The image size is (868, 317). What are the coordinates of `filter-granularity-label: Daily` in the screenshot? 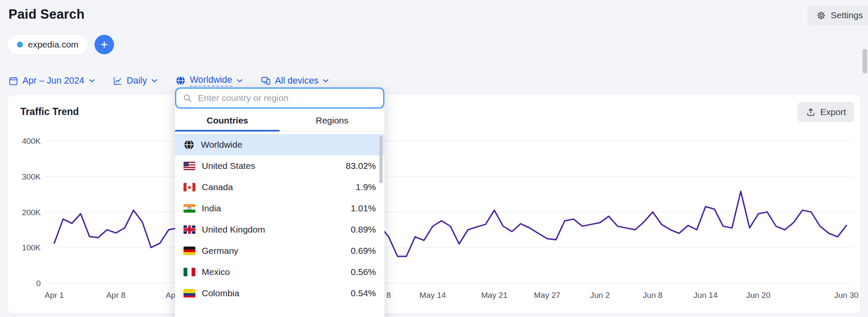 It's located at (137, 81).